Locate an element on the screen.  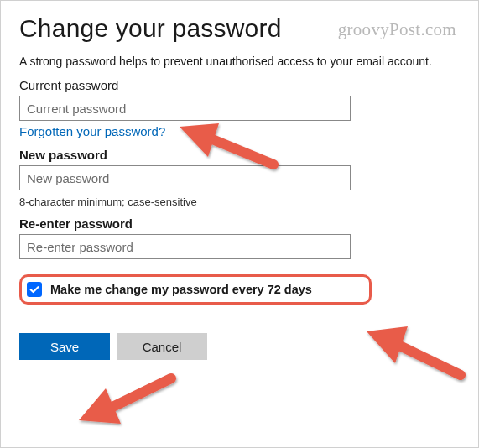
force-change-row: Make me change my password every 72 days is located at coordinates (195, 289).